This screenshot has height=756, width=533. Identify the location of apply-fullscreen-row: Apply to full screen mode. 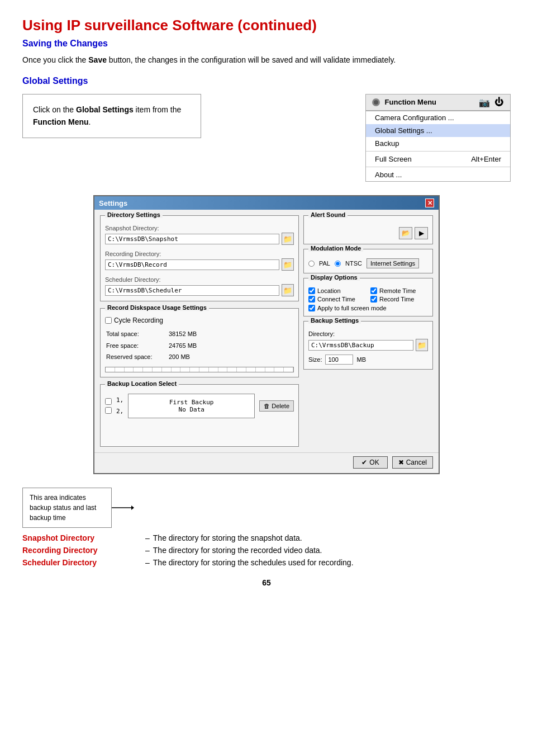
(368, 308).